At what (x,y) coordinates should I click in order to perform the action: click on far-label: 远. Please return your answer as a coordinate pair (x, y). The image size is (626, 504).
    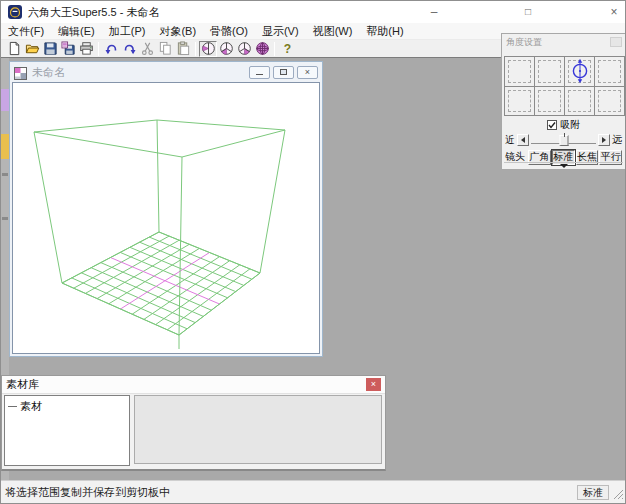
    Looking at the image, I should click on (617, 140).